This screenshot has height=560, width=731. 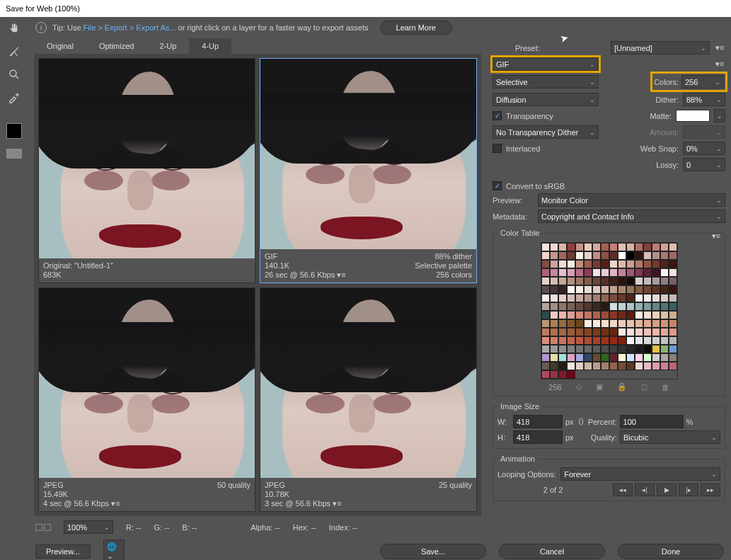 What do you see at coordinates (667, 490) in the screenshot?
I see `play-button: ▶` at bounding box center [667, 490].